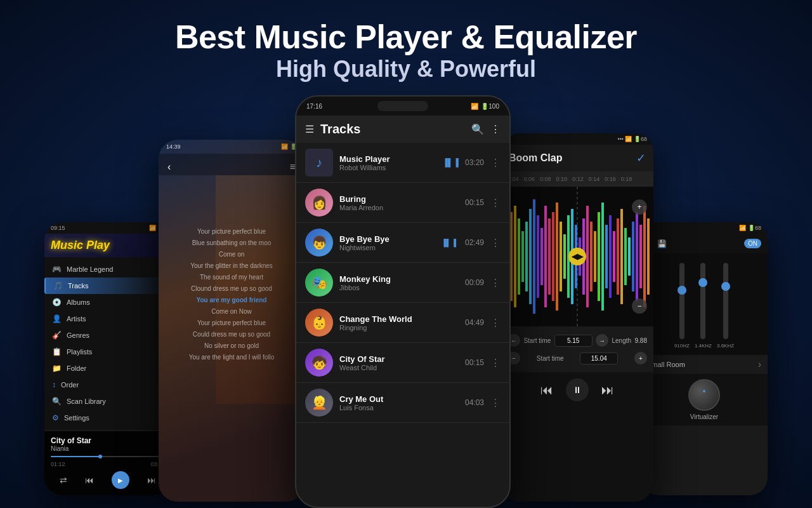 The width and height of the screenshot is (812, 508). I want to click on track-info: Bye Bye Bye Nightwisem, so click(387, 243).